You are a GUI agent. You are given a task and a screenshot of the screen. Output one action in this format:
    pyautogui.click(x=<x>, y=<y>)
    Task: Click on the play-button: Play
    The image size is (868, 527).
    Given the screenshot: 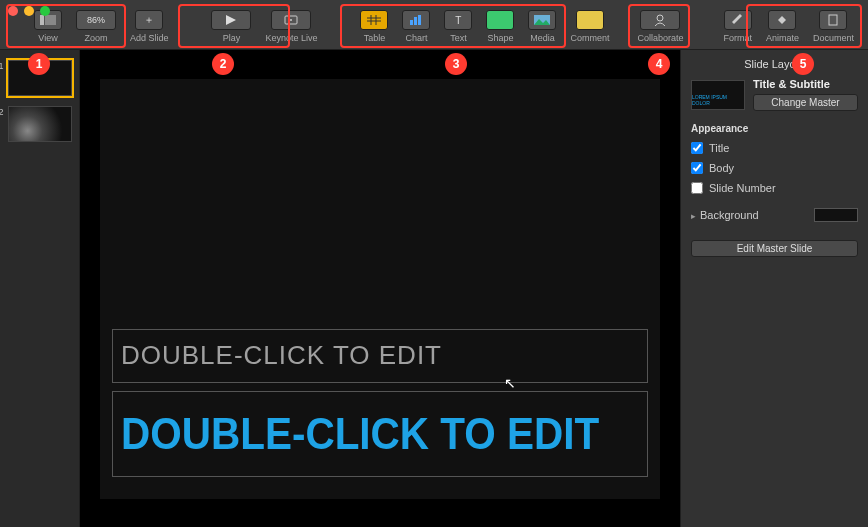 What is the action you would take?
    pyautogui.click(x=231, y=26)
    